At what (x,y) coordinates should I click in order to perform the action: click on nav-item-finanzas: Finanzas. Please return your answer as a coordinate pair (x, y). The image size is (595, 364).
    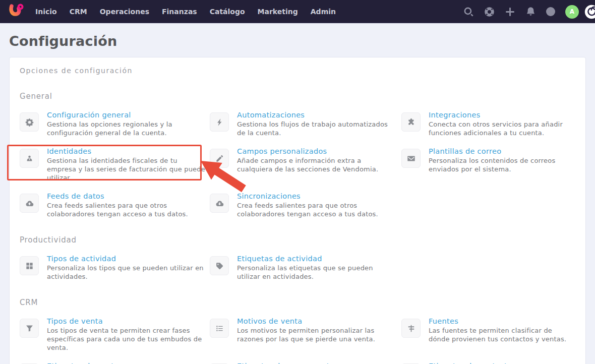
    Looking at the image, I should click on (180, 12).